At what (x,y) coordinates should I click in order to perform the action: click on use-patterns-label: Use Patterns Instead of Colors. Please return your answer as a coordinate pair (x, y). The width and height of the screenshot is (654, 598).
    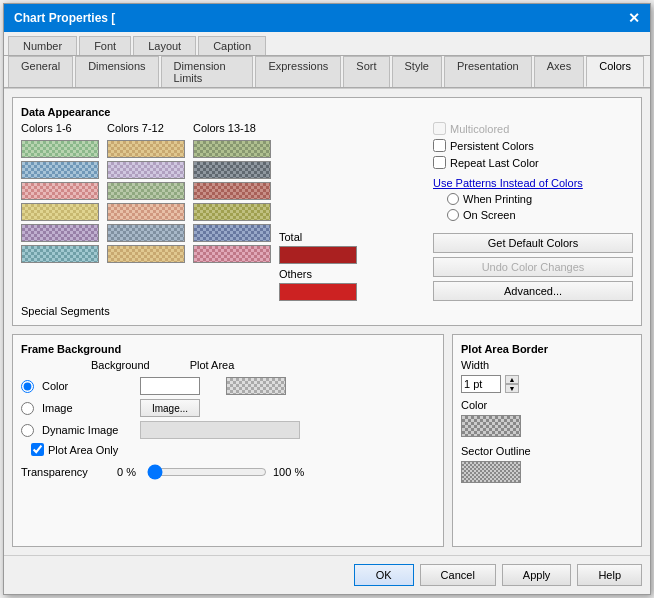
    Looking at the image, I should click on (508, 183).